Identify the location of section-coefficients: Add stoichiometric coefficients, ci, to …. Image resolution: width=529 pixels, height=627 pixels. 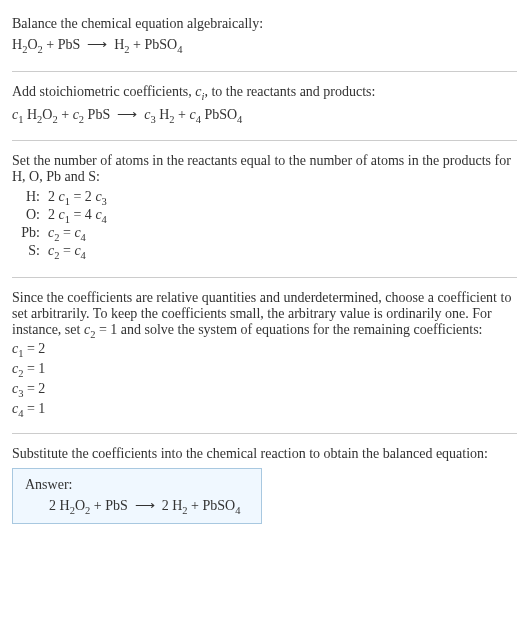
(264, 106).